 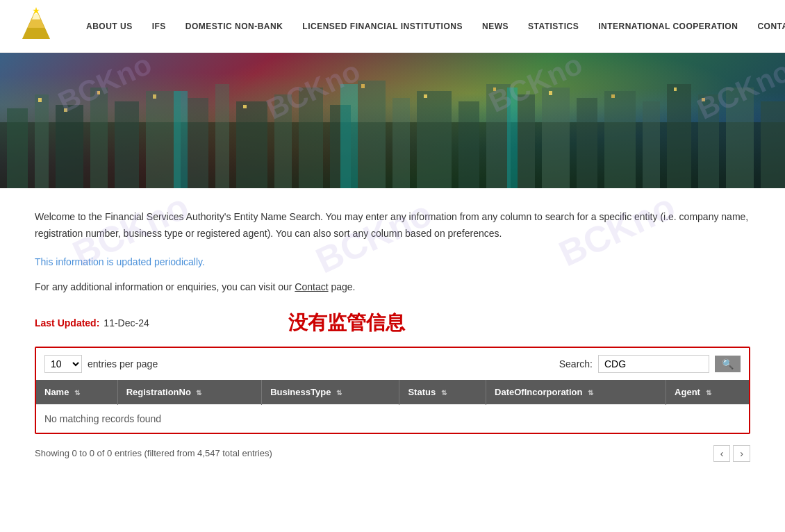 What do you see at coordinates (101, 364) in the screenshot?
I see `entries-per-page: 10 25 50 100 entries per page` at bounding box center [101, 364].